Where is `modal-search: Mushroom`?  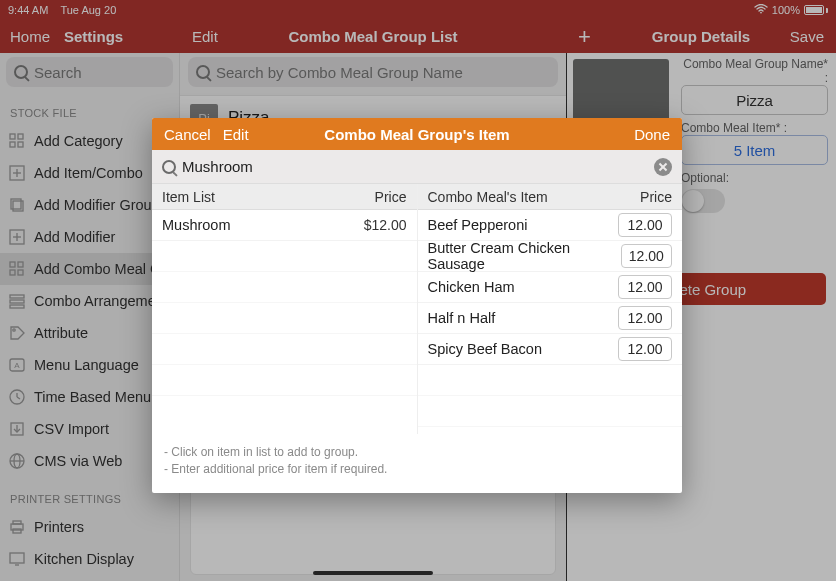
modal-search: Mushroom is located at coordinates (417, 167).